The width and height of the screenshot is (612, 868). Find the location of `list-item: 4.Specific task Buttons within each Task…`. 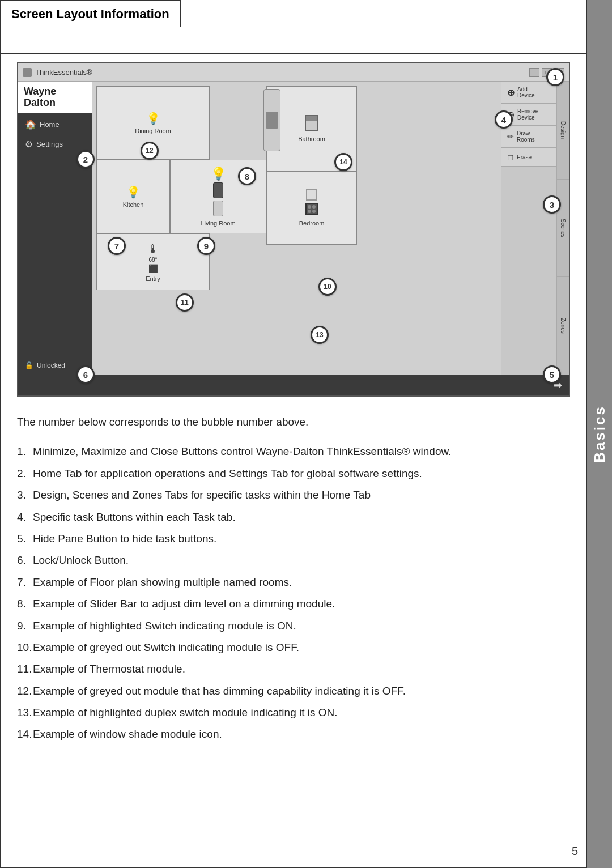

list-item: 4.Specific task Buttons within each Task… is located at coordinates (294, 517).